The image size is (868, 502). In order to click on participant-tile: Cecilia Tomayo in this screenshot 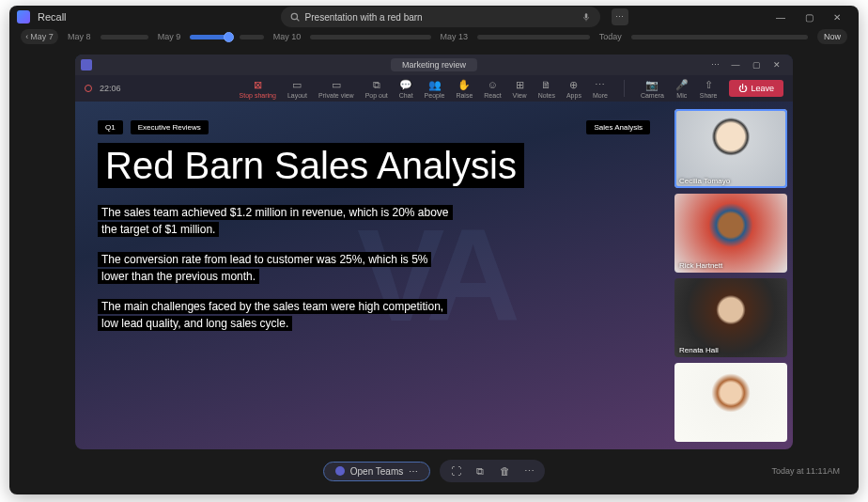, I will do `click(731, 149)`.